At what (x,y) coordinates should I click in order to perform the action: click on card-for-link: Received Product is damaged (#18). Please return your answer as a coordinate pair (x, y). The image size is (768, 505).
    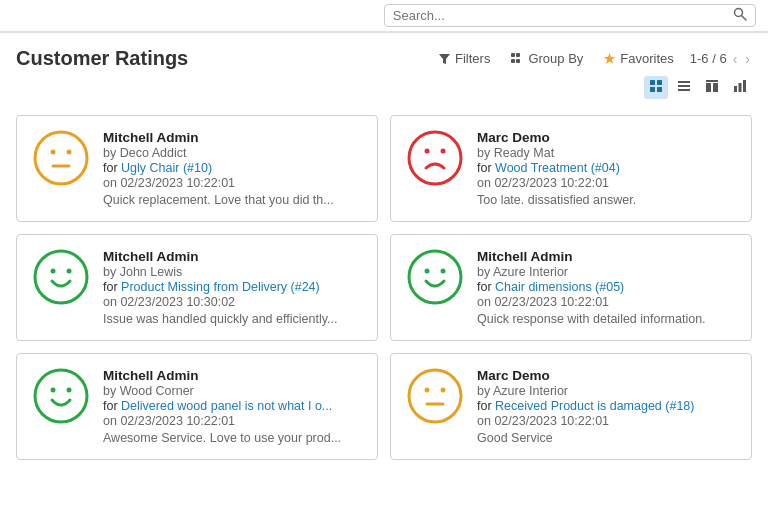
    Looking at the image, I should click on (594, 406).